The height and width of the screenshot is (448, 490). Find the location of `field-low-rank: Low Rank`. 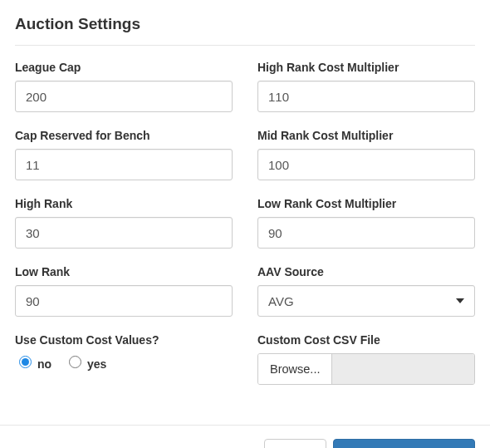

field-low-rank: Low Rank is located at coordinates (124, 291).